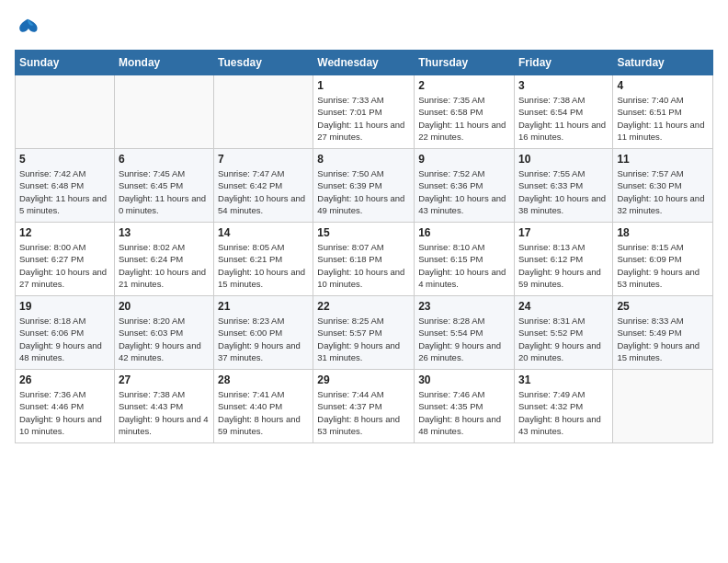  I want to click on day-info: Sunrise: 8:28 AM Sunset: 5:54 PM Dayligh…, so click(464, 339).